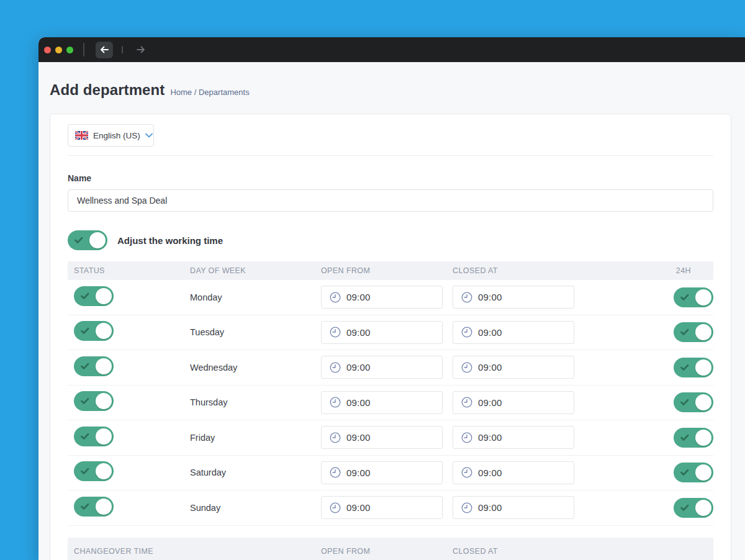 This screenshot has height=560, width=745. I want to click on back-button, so click(104, 50).